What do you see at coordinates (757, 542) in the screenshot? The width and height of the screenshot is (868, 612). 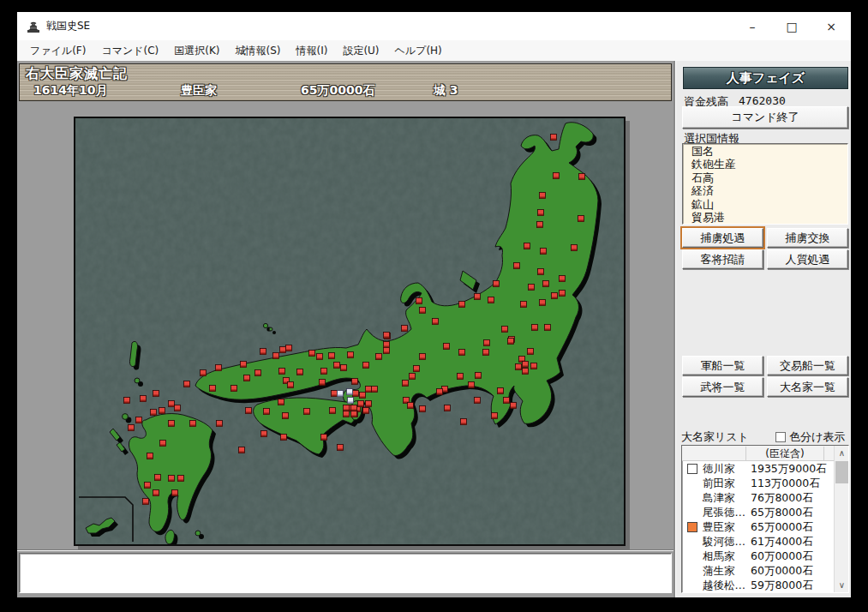 I see `daimyo-row: 駿河徳…61万4000石` at bounding box center [757, 542].